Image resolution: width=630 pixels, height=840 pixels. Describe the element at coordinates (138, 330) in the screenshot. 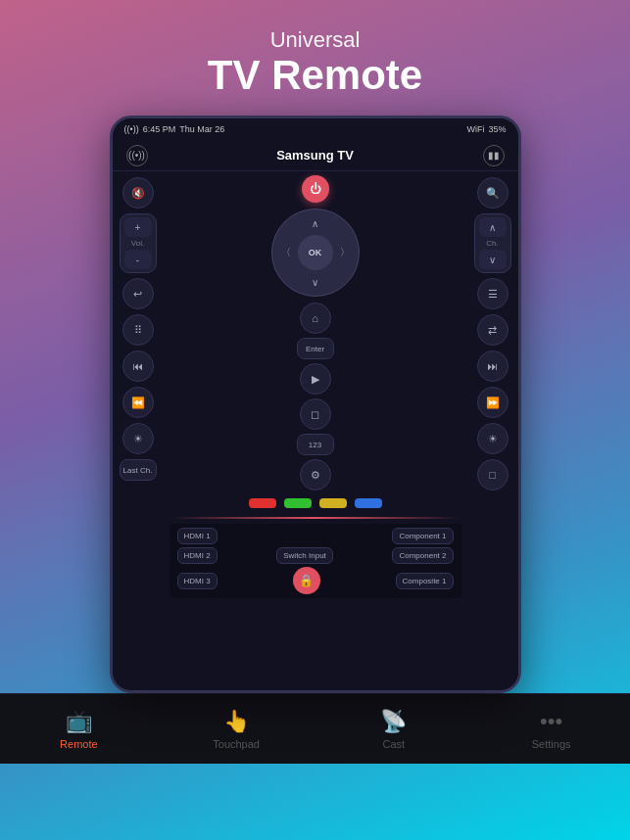

I see `apps-button: ⠿` at that location.